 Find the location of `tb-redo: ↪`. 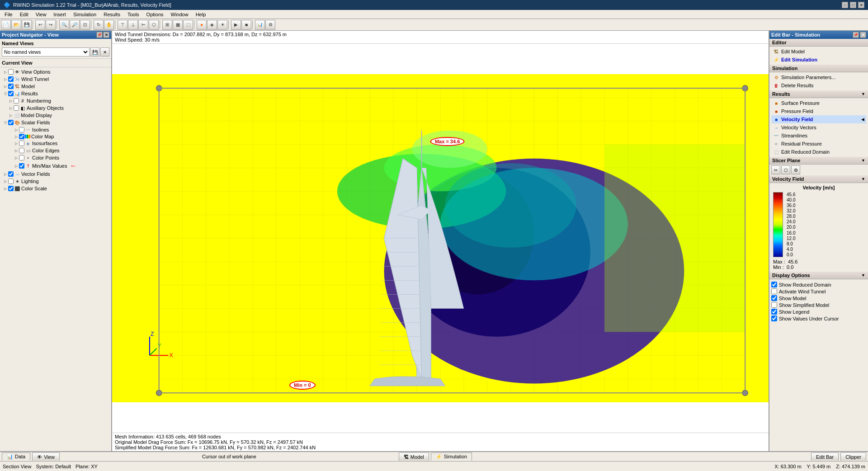

tb-redo: ↪ is located at coordinates (51, 25).